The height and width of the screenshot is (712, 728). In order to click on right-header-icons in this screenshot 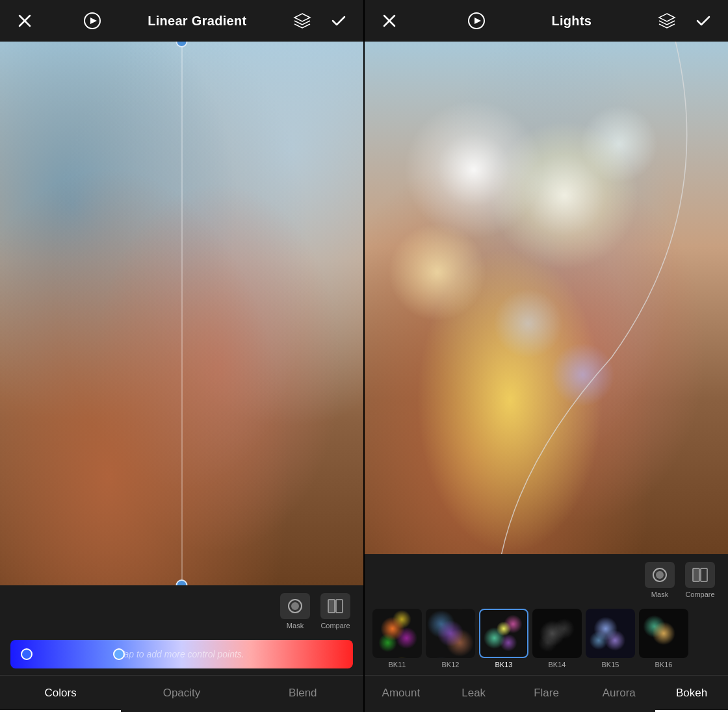, I will do `click(685, 21)`.